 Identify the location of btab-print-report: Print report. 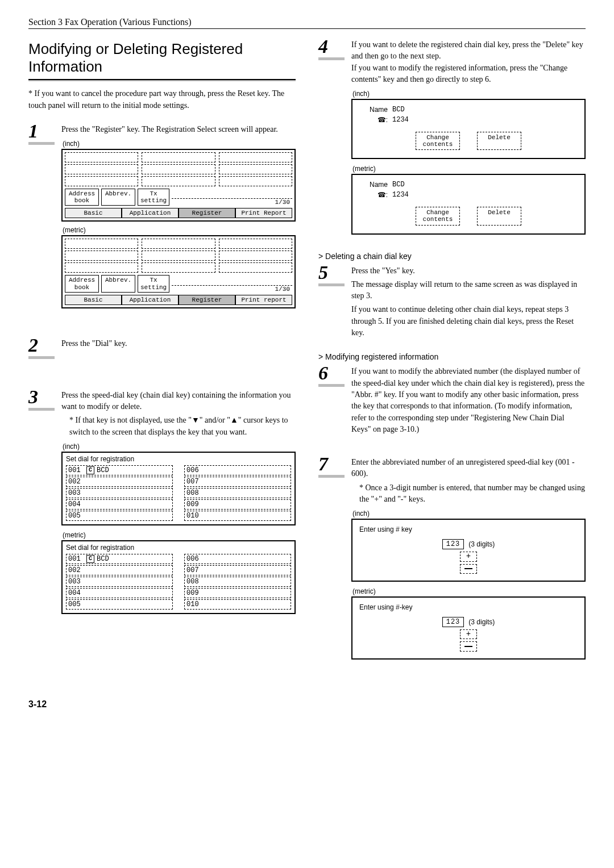
(264, 300).